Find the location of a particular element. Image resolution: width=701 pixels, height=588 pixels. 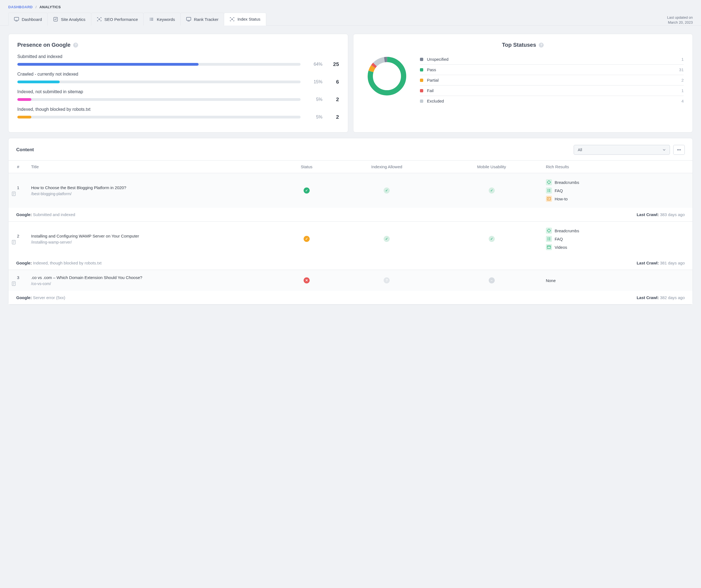

last-updated-label: Last updated on is located at coordinates (680, 17).